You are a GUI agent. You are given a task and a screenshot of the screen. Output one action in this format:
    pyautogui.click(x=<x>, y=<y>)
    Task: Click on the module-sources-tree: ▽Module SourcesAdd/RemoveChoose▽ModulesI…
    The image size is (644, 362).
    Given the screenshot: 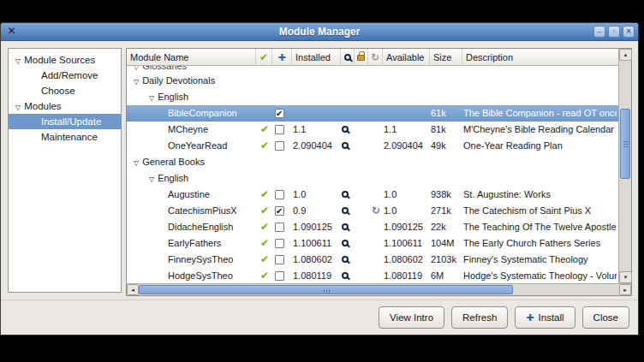 What is the action you would take?
    pyautogui.click(x=65, y=170)
    